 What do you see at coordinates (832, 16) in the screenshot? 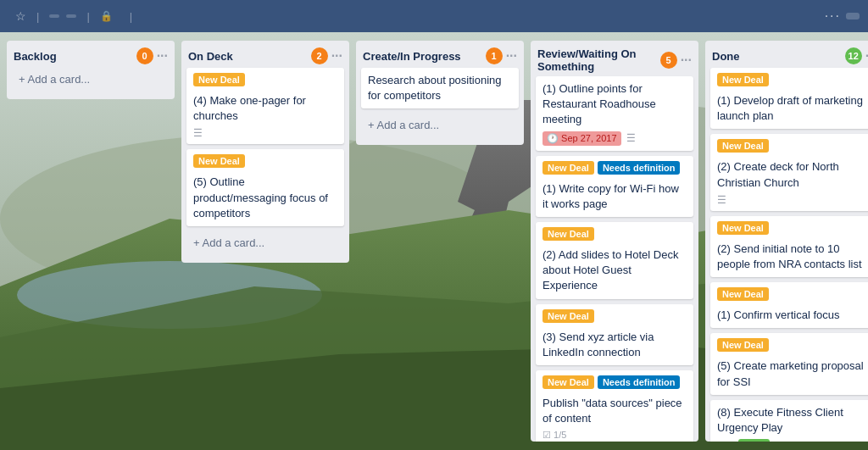
I see `header-more-dots: ···` at bounding box center [832, 16].